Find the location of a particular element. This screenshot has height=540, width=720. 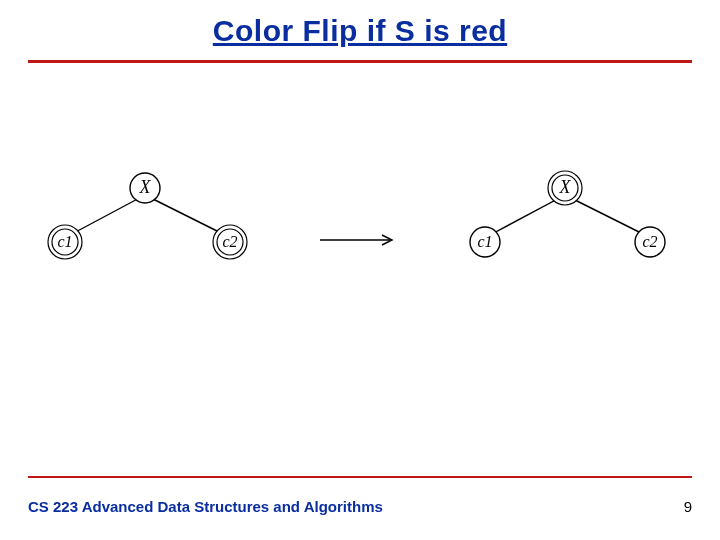

footer-rule is located at coordinates (360, 477).